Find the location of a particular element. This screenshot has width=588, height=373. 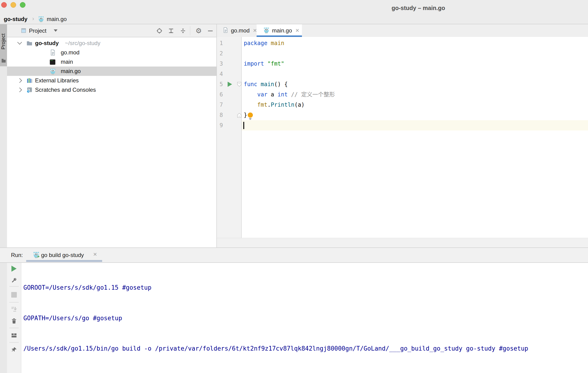

minimize-window-button is located at coordinates (13, 5).